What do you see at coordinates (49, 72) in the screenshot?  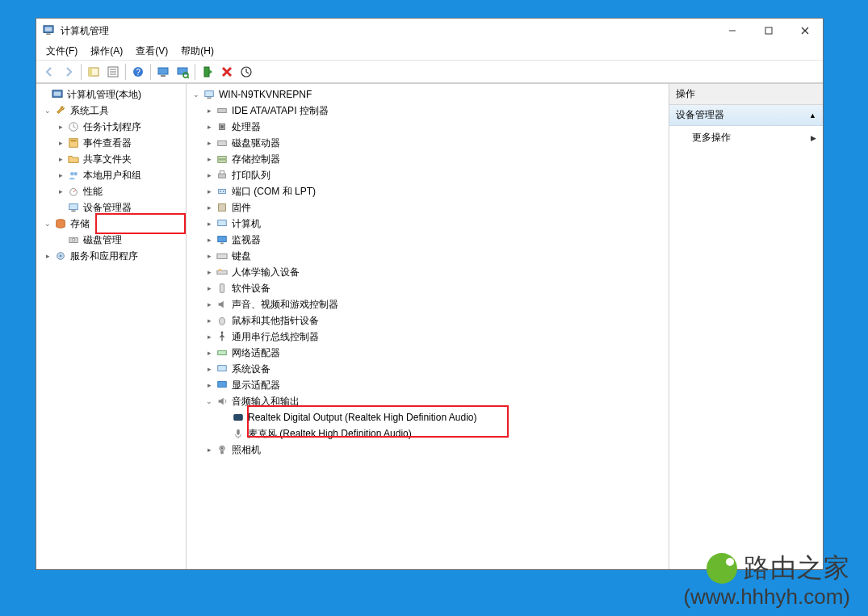 I see `back-button` at bounding box center [49, 72].